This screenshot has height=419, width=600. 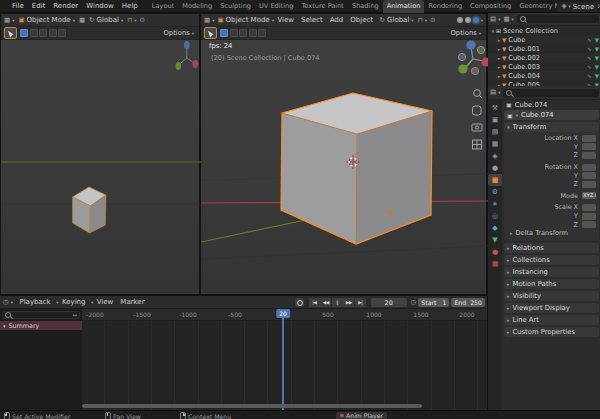 I want to click on shading-material-icon, so click(x=476, y=20).